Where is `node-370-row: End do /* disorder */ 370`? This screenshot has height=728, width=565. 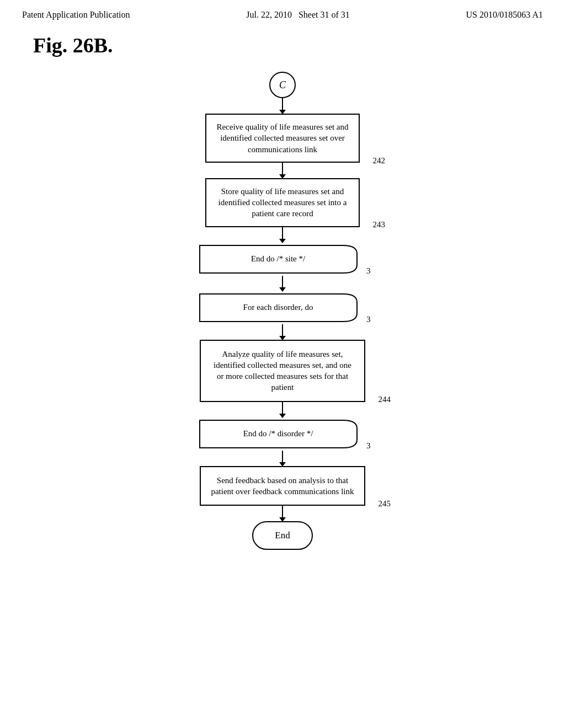
node-370-row: End do /* disorder */ 370 is located at coordinates (282, 434).